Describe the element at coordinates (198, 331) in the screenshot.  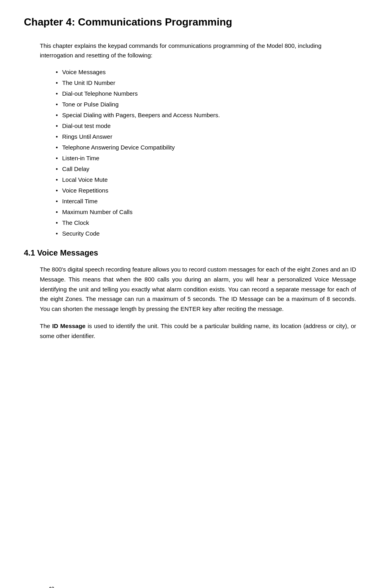
I see `section-4-1-paragraph2: The ID Message is used to identify the u…` at that location.